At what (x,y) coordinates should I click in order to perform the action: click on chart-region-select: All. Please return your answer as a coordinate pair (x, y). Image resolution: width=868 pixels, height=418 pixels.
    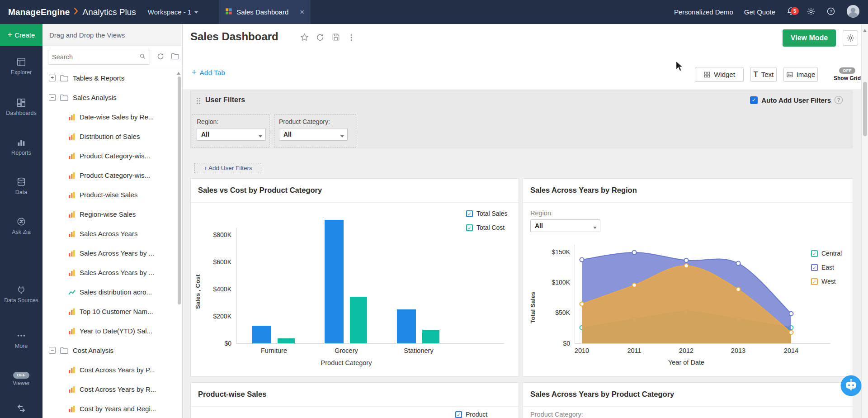
    Looking at the image, I should click on (565, 226).